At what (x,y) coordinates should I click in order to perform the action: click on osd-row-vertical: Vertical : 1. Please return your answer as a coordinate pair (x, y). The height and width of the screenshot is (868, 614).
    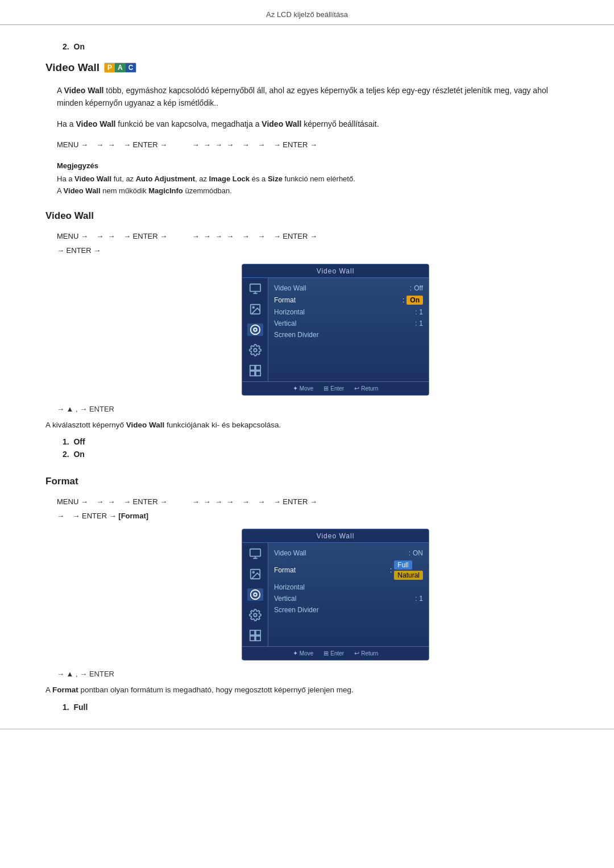
    Looking at the image, I should click on (349, 323).